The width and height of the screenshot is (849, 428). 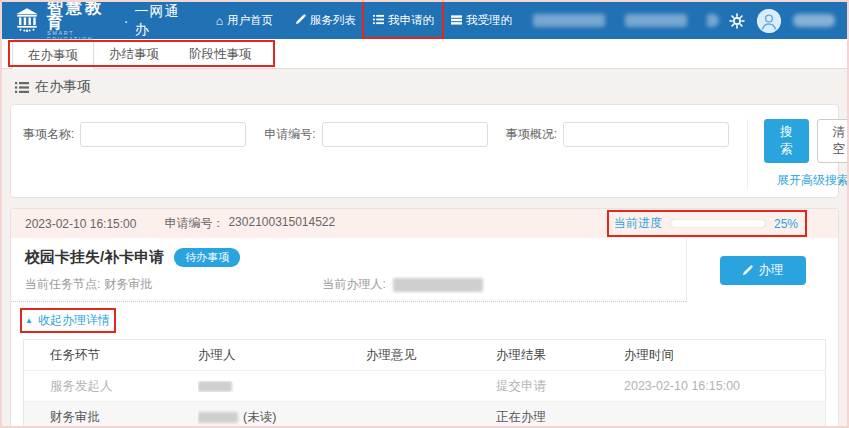 What do you see at coordinates (80, 21) in the screenshot?
I see `brand-text: 智慧教育 SMART EDUCATION` at bounding box center [80, 21].